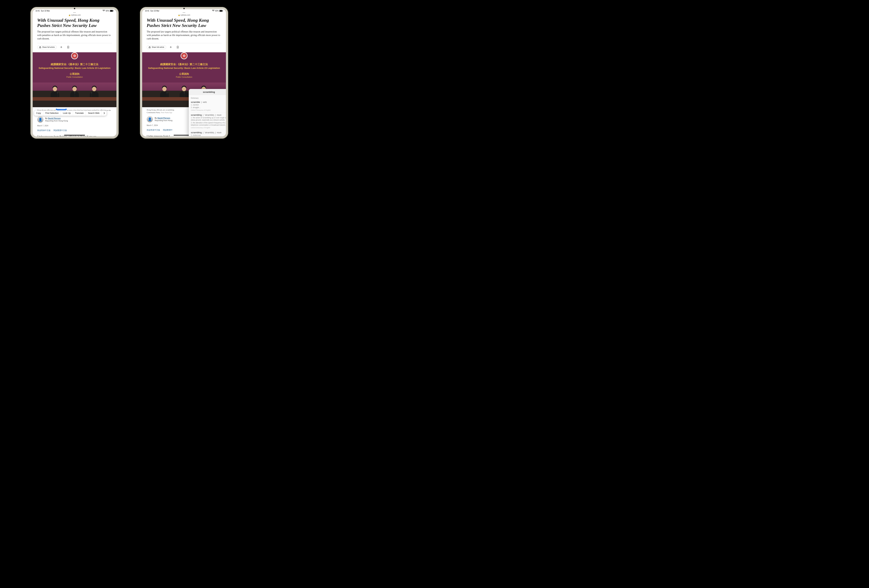 The image size is (869, 588). What do you see at coordinates (104, 113) in the screenshot?
I see `menu-more-arrow` at bounding box center [104, 113].